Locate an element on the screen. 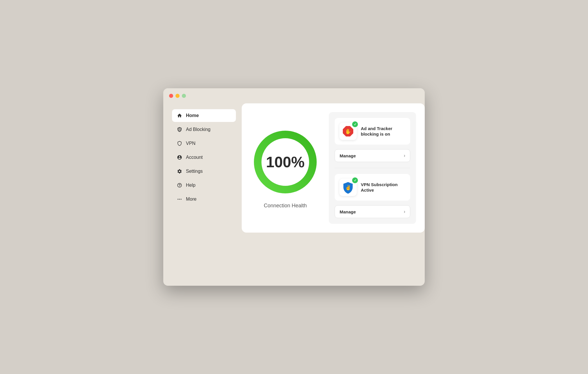 The height and width of the screenshot is (374, 588). sidebar-item-settings-label: Settings is located at coordinates (194, 171).